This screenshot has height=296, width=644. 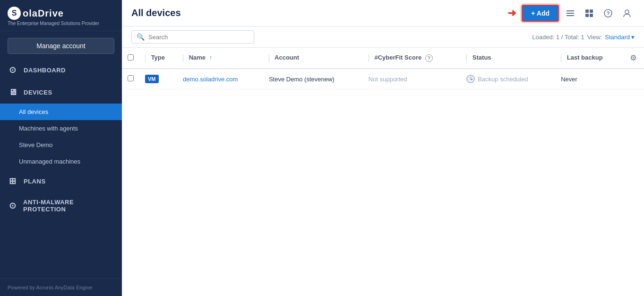 I want to click on brand-logo: S olaDrive, so click(x=61, y=13).